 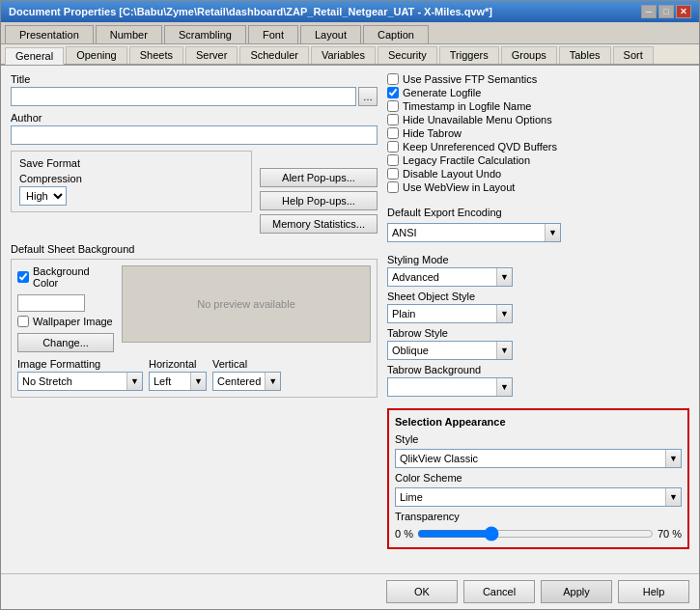 What do you see at coordinates (211, 55) in the screenshot?
I see `tab-server: Server` at bounding box center [211, 55].